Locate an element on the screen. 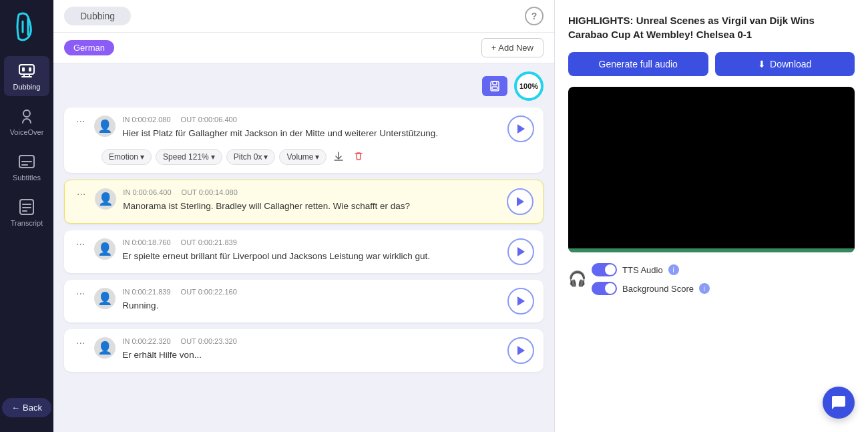  tts-audio-toggle is located at coordinates (604, 270).